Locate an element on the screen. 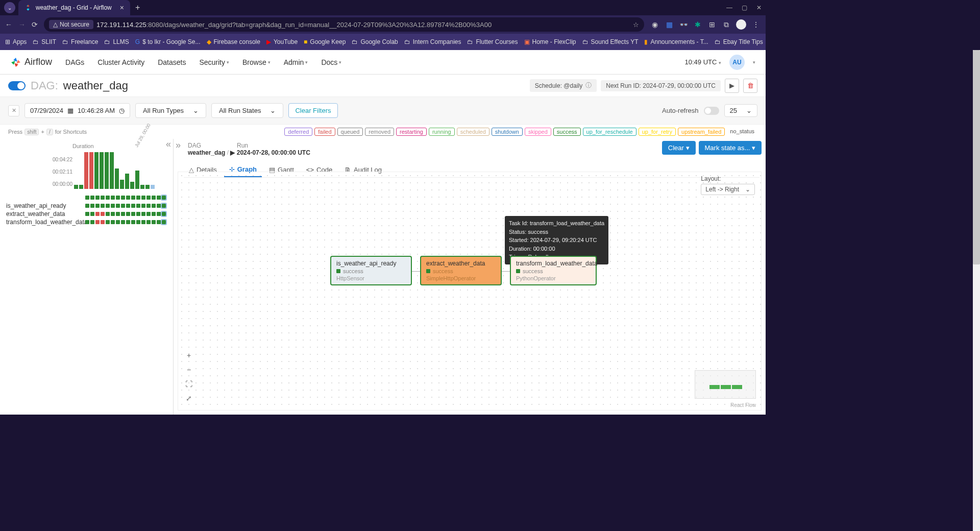 Image resolution: width=980 pixels, height=531 pixels. clear-button: Clear ▾ is located at coordinates (679, 148).